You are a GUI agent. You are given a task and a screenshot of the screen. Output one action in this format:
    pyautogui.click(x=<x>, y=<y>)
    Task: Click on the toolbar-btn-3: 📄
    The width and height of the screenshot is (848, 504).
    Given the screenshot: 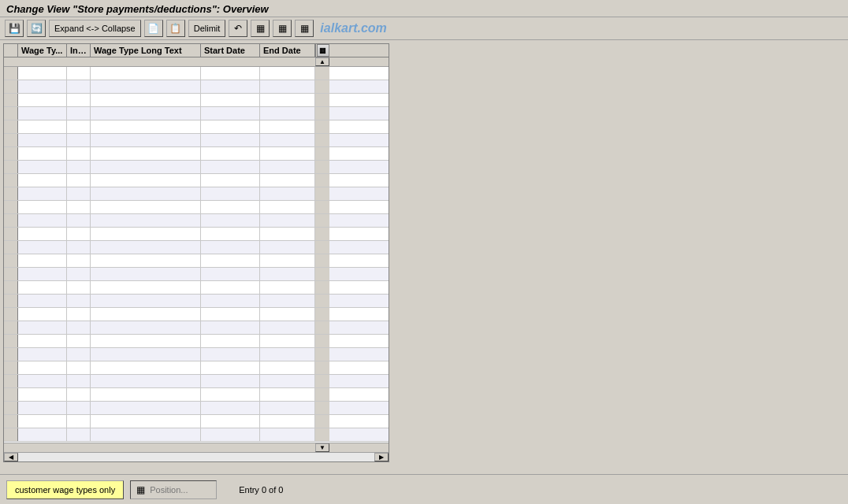 What is the action you would take?
    pyautogui.click(x=154, y=28)
    